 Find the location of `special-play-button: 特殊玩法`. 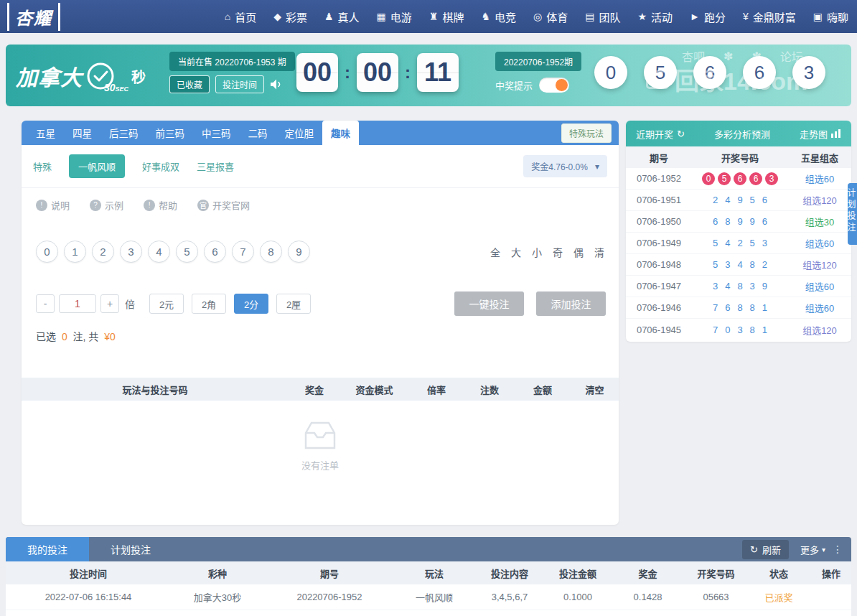

special-play-button: 特殊玩法 is located at coordinates (586, 134).